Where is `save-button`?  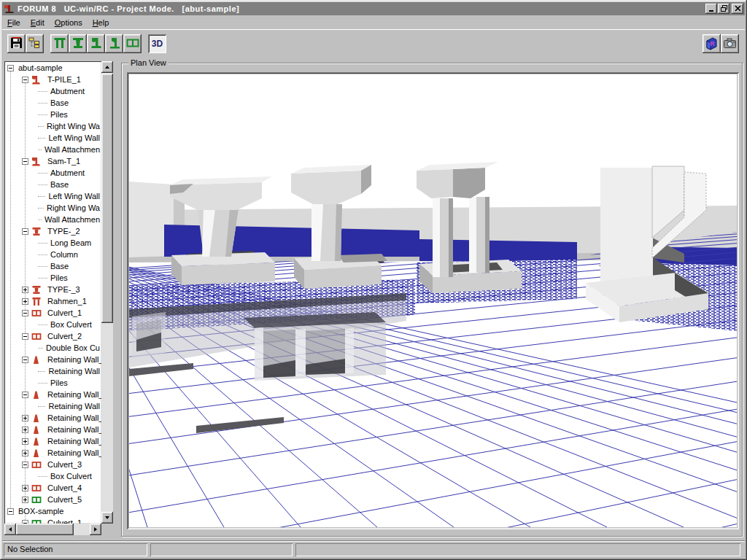 save-button is located at coordinates (16, 44).